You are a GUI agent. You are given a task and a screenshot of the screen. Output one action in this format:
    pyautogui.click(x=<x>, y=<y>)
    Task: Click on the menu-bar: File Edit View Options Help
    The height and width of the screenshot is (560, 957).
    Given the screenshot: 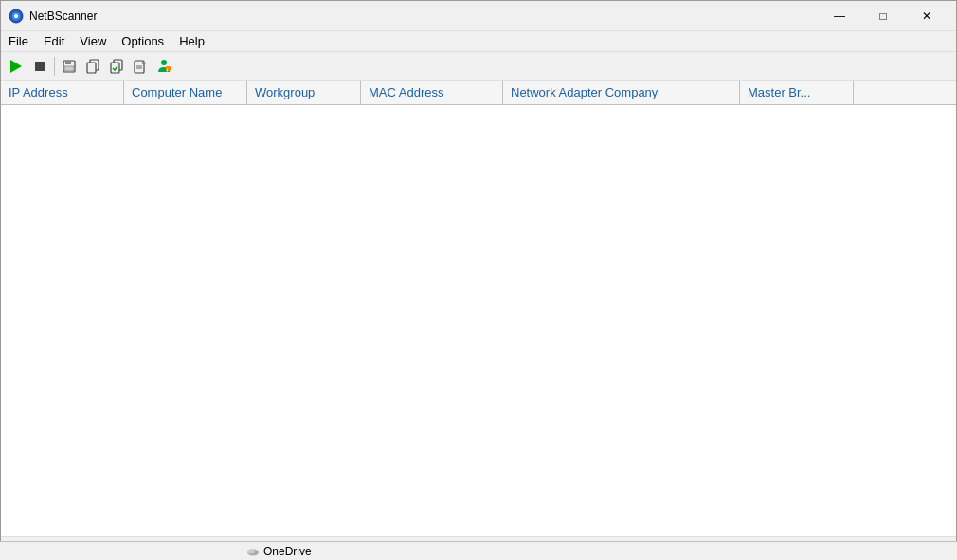 What is the action you would take?
    pyautogui.click(x=478, y=42)
    